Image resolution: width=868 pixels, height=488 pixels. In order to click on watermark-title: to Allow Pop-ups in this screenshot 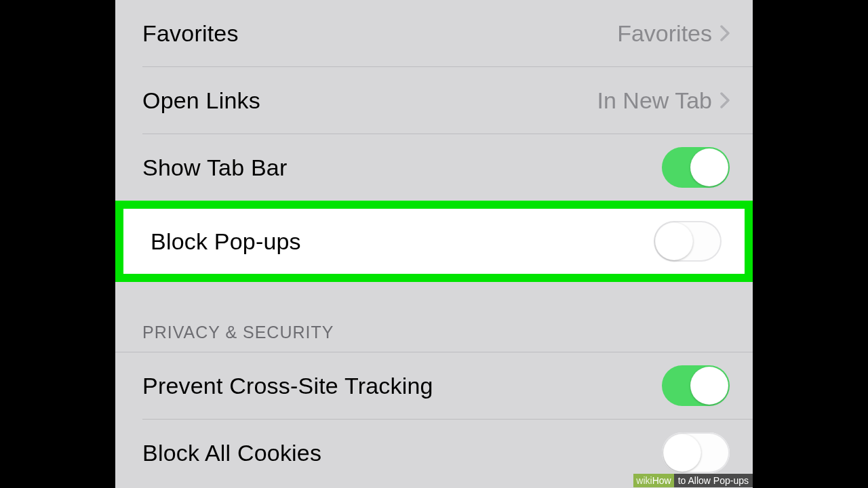, I will do `click(713, 481)`.